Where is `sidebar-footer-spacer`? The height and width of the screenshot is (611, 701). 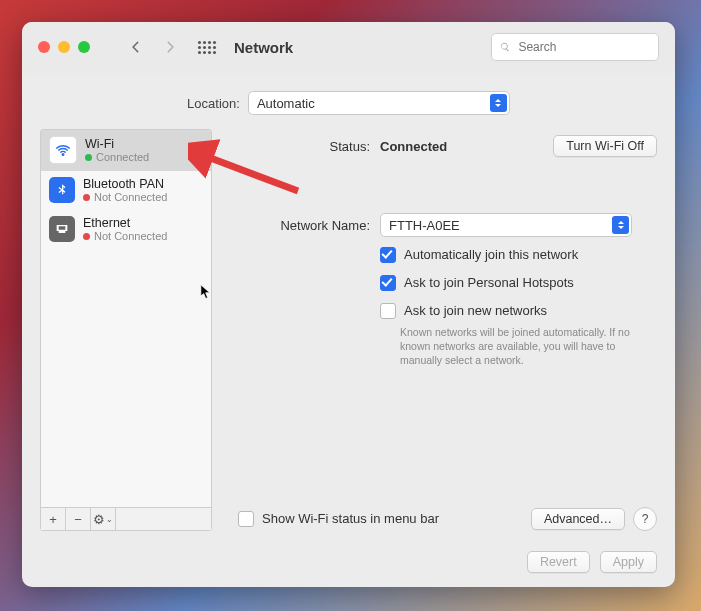 sidebar-footer-spacer is located at coordinates (164, 519).